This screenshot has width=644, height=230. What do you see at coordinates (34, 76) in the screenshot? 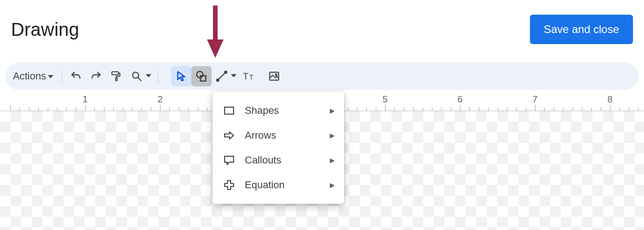
I see `actions-menu-button: Actions` at bounding box center [34, 76].